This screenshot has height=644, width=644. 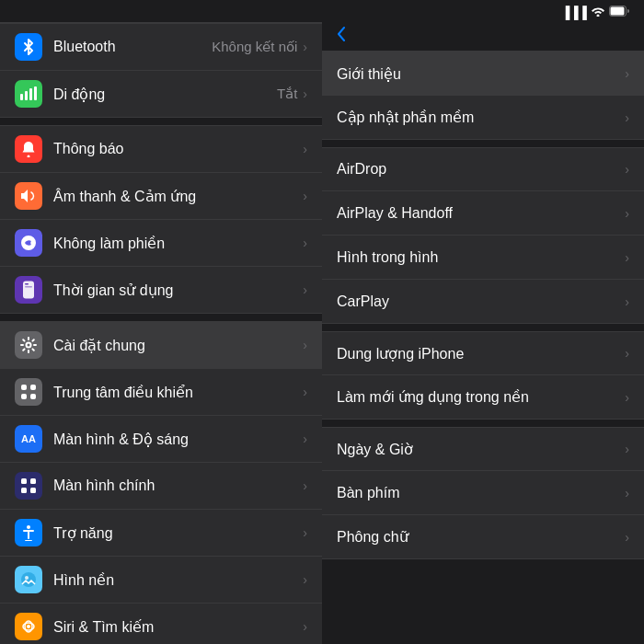 What do you see at coordinates (619, 13) in the screenshot?
I see `battery-icon` at bounding box center [619, 13].